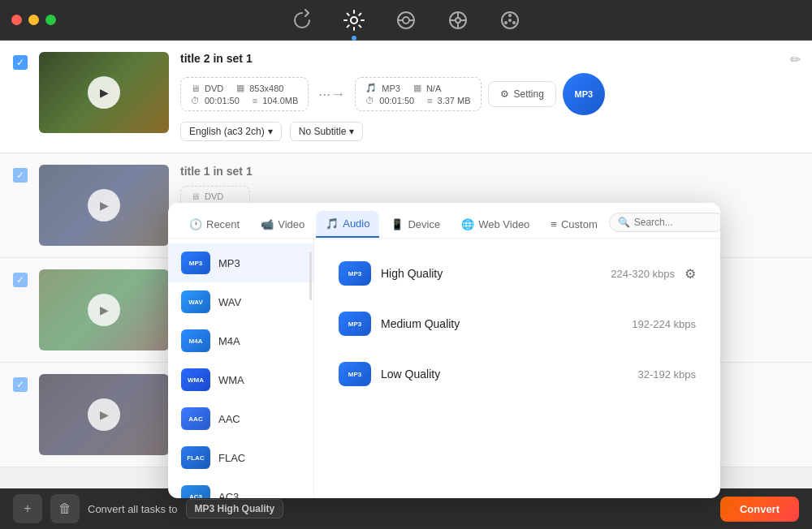 Image resolution: width=812 pixels, height=529 pixels. I want to click on device-tab-icon: 📱, so click(397, 224).